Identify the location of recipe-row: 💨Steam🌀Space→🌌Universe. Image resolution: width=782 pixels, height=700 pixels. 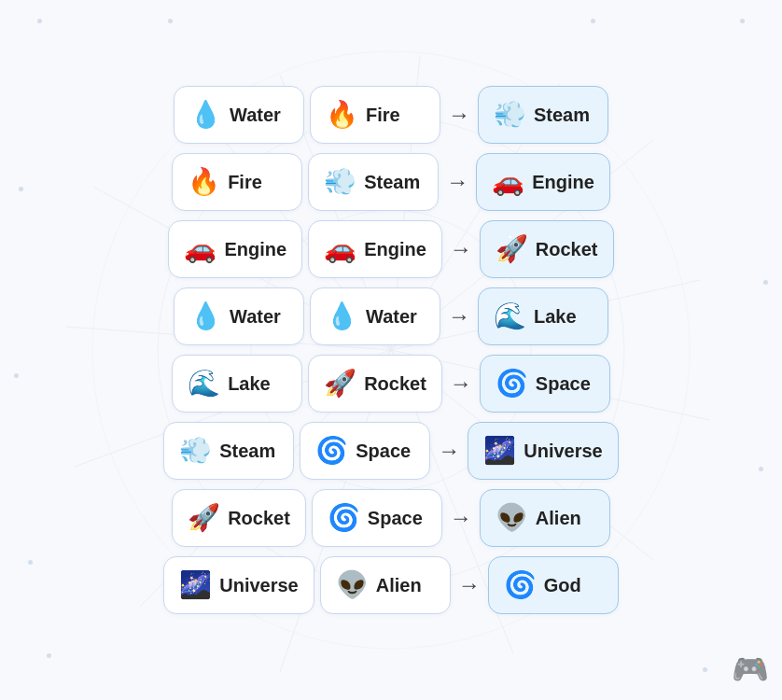
(391, 451).